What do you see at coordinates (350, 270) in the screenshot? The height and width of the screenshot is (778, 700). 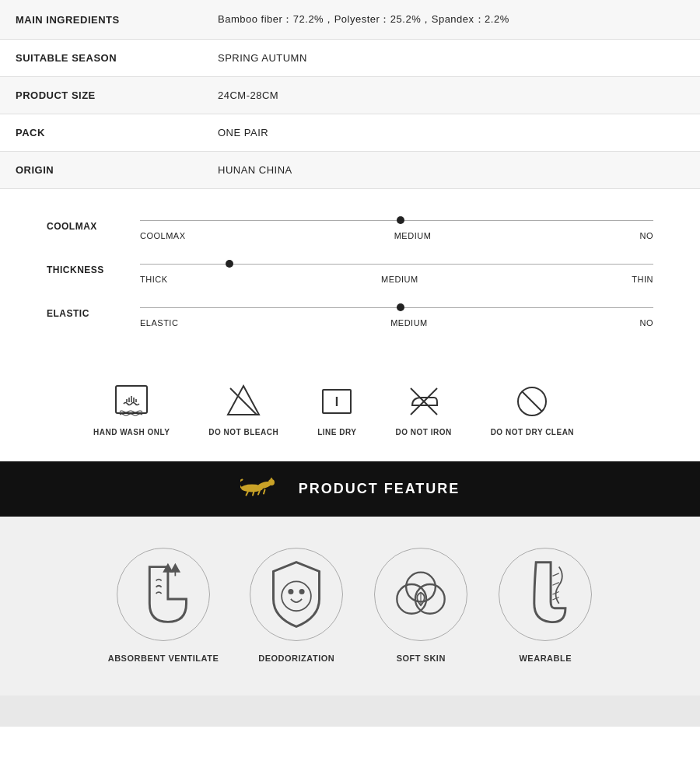 I see `scale-row: THICKNESSTHICKMEDIUMTHIN` at bounding box center [350, 270].